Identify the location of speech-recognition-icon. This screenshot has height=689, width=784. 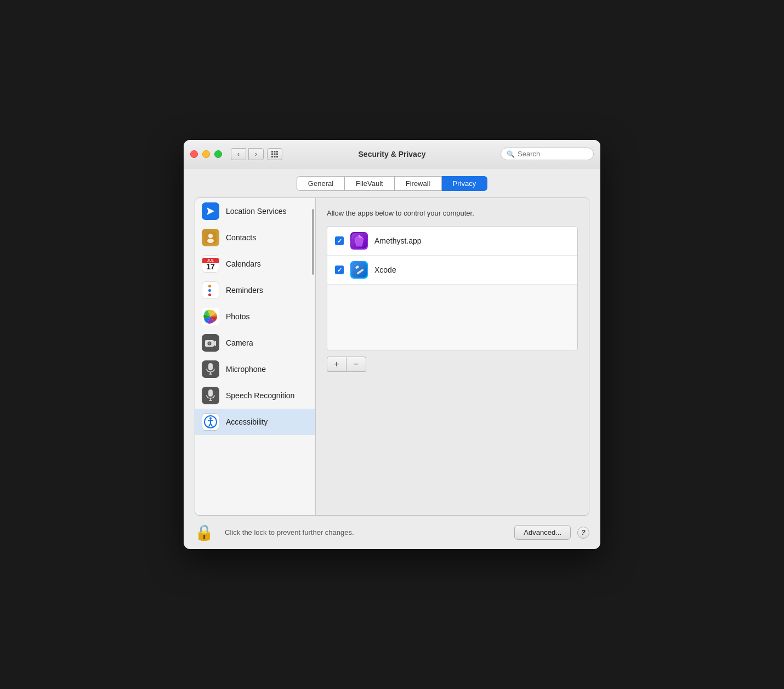
(211, 396).